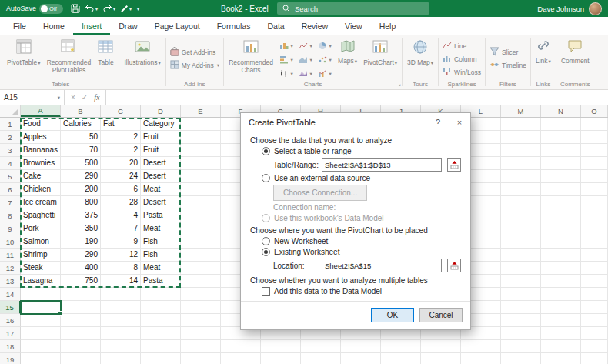 Image resolution: width=608 pixels, height=364 pixels. I want to click on autosave-toggle: AutoSave Off, so click(35, 9).